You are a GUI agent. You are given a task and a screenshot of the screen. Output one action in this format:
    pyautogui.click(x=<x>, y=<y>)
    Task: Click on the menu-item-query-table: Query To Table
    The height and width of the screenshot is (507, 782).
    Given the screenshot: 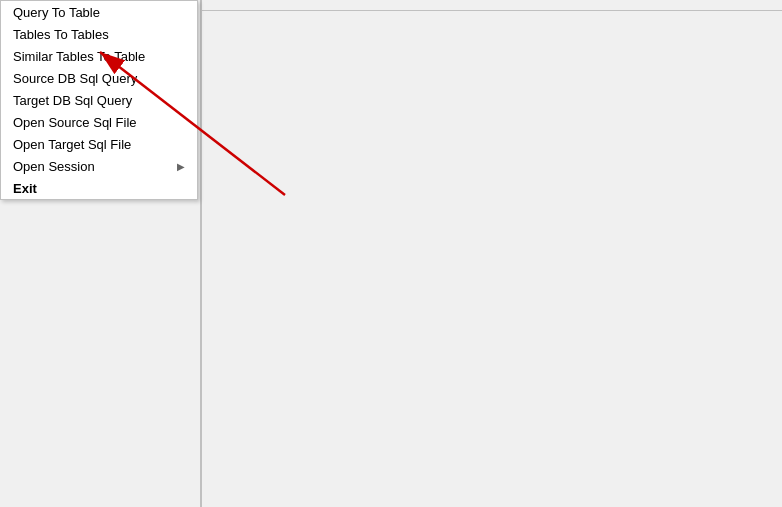 What is the action you would take?
    pyautogui.click(x=99, y=12)
    